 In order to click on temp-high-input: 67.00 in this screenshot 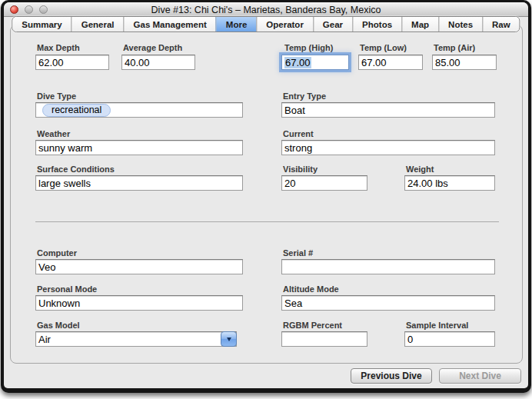, I will do `click(315, 62)`.